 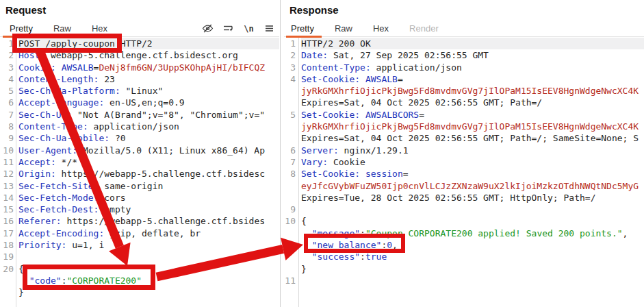 What do you see at coordinates (140, 245) in the screenshot?
I see `code-line: 18Priority: u=1, i` at bounding box center [140, 245].